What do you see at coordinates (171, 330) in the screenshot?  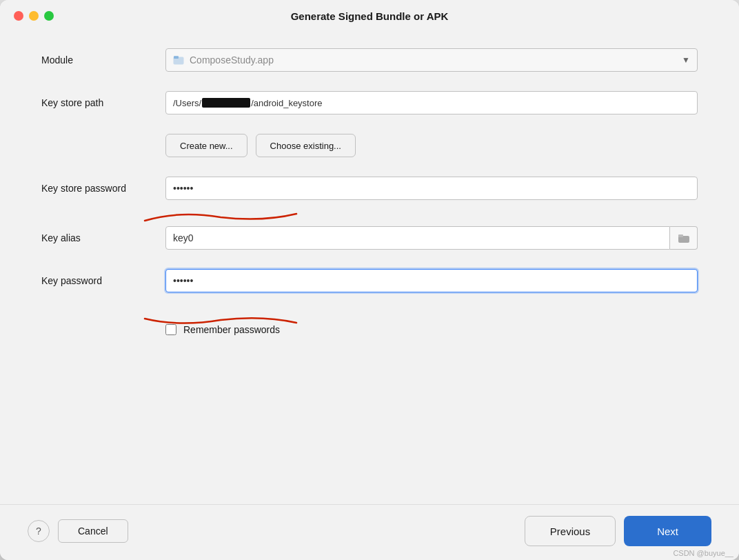 I see `remember-passwords-checkbox` at bounding box center [171, 330].